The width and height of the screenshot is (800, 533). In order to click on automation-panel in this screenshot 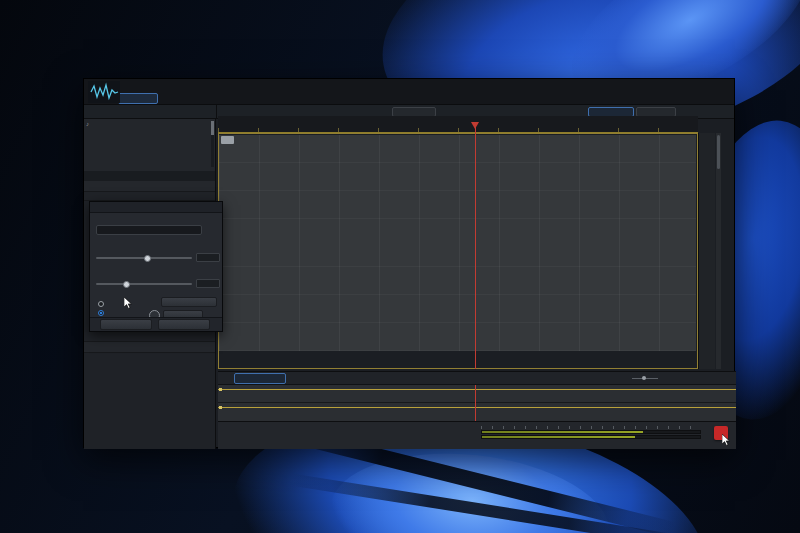, I will do `click(477, 396)`.